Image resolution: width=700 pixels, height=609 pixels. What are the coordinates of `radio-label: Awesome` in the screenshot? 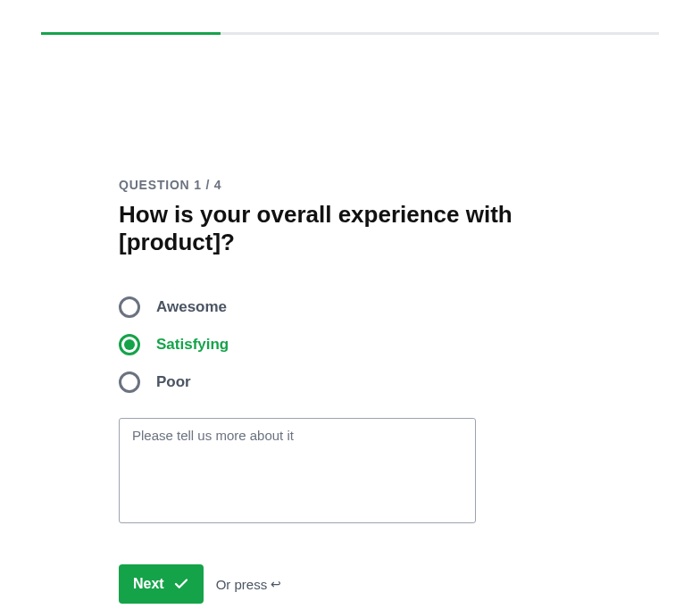 It's located at (191, 307).